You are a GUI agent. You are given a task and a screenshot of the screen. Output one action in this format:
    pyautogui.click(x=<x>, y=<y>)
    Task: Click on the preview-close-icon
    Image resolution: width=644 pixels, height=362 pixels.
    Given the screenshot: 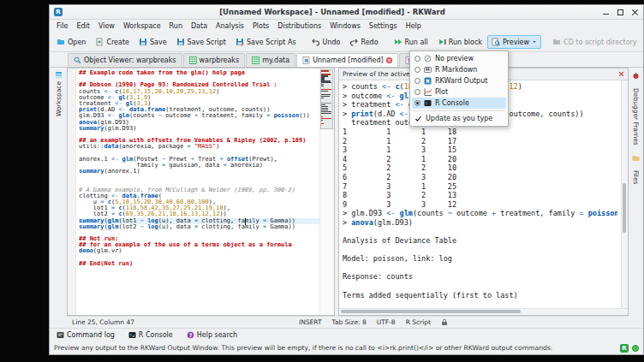 What is the action you would take?
    pyautogui.click(x=622, y=74)
    